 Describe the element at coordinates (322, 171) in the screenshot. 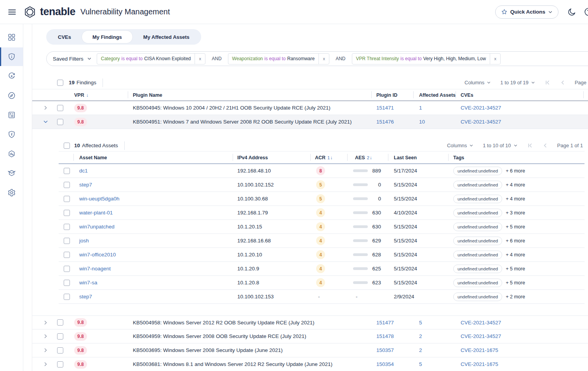

I see `affected-asset-row: dc1192.168.48.1088895/17/2024undefined:u…` at that location.